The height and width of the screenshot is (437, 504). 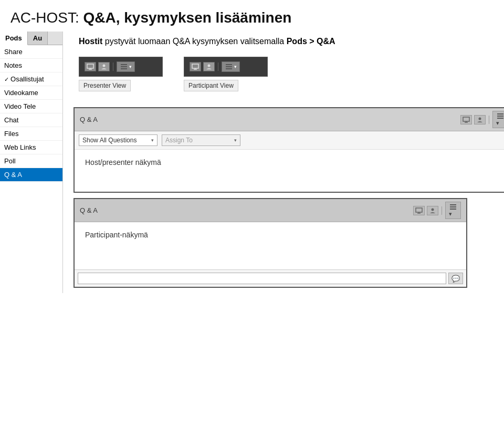 I want to click on qa-participant-menu-btn: ▾, so click(x=453, y=210).